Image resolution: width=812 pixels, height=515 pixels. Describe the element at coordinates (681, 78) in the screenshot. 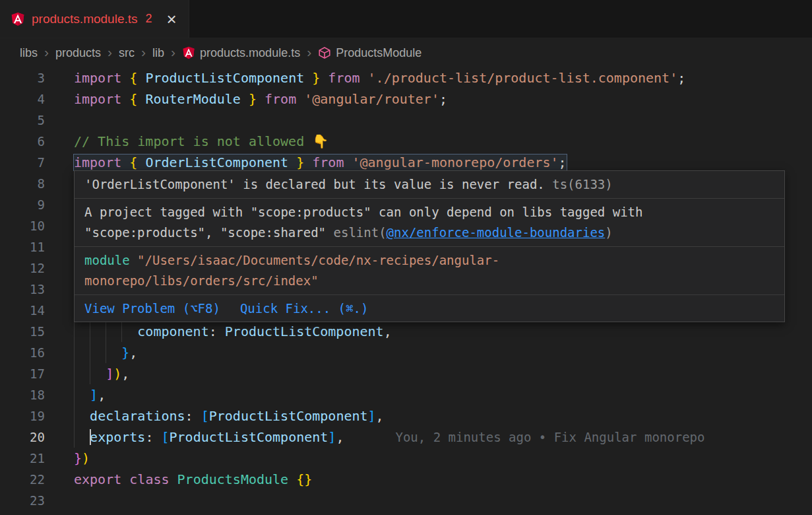

I see `code-token: ;` at that location.